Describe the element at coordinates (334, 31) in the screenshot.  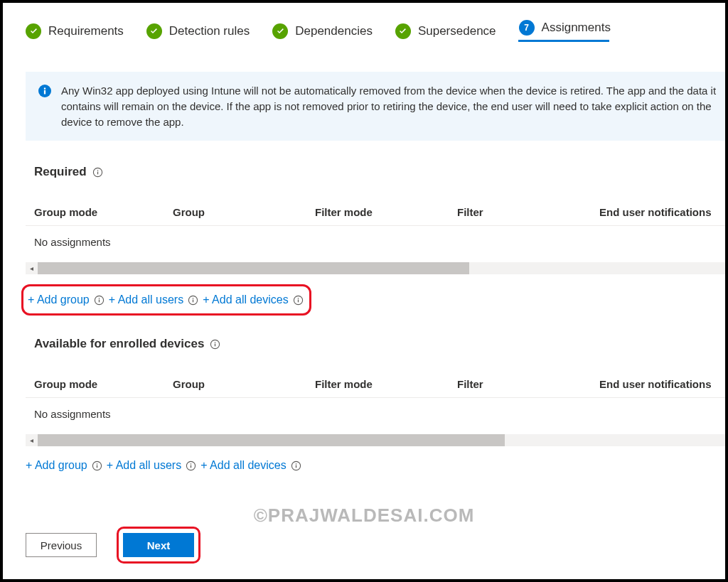
I see `step-label: Dependencies` at that location.